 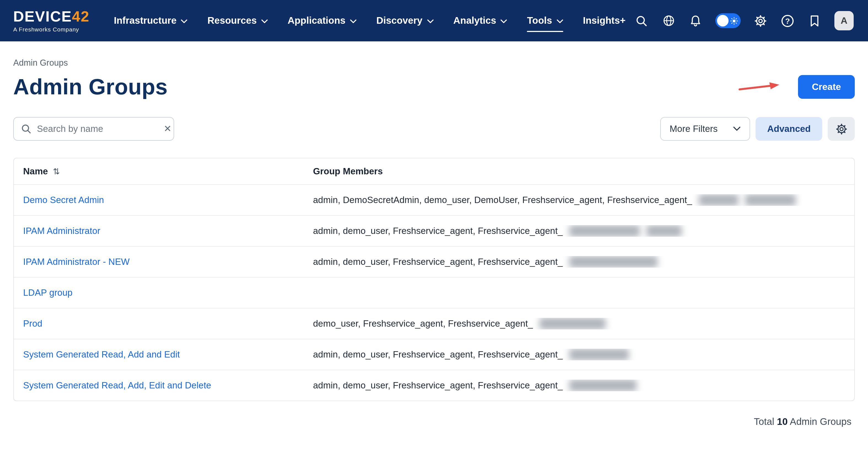 I want to click on members-text: admin, DemoSecretAdmin, demo_user, DemoU…, so click(x=503, y=200).